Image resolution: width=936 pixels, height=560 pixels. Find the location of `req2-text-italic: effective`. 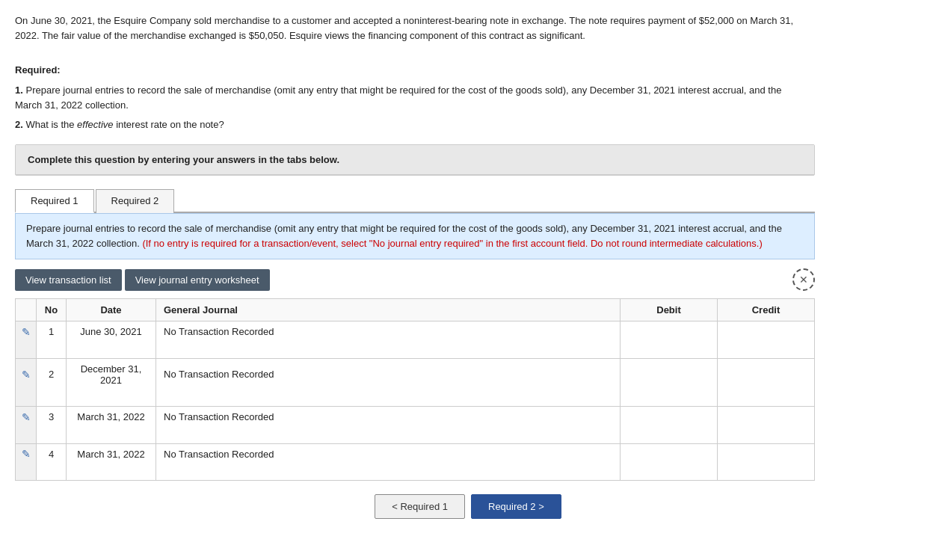

req2-text-italic: effective is located at coordinates (95, 124).